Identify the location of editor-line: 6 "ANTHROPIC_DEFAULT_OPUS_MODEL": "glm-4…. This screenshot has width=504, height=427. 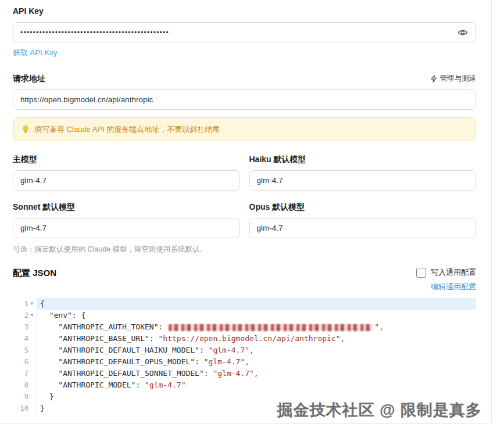
(244, 362).